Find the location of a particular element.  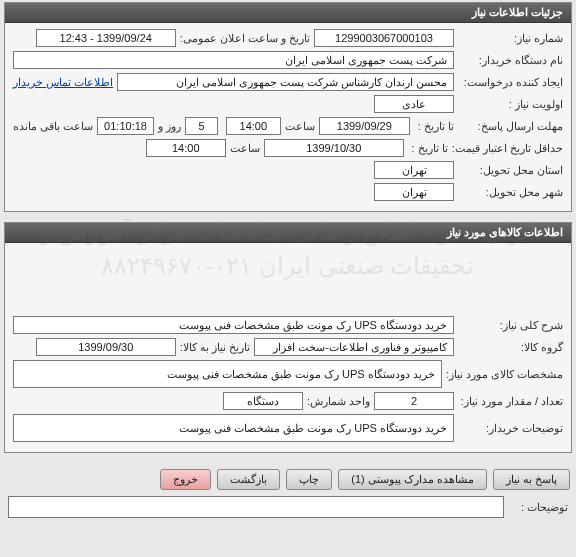

field-reply-date: 1399/09/29 is located at coordinates (364, 126).